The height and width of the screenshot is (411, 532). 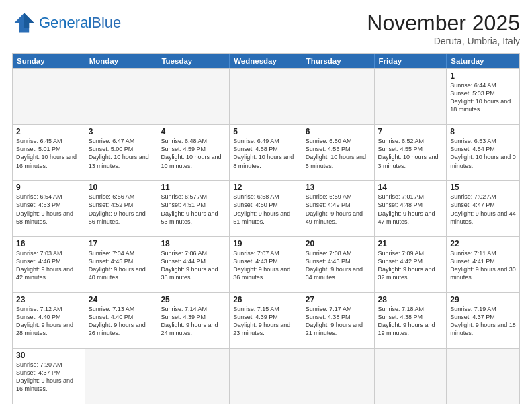 I want to click on header-cell-thursday: Thursday, so click(x=339, y=61).